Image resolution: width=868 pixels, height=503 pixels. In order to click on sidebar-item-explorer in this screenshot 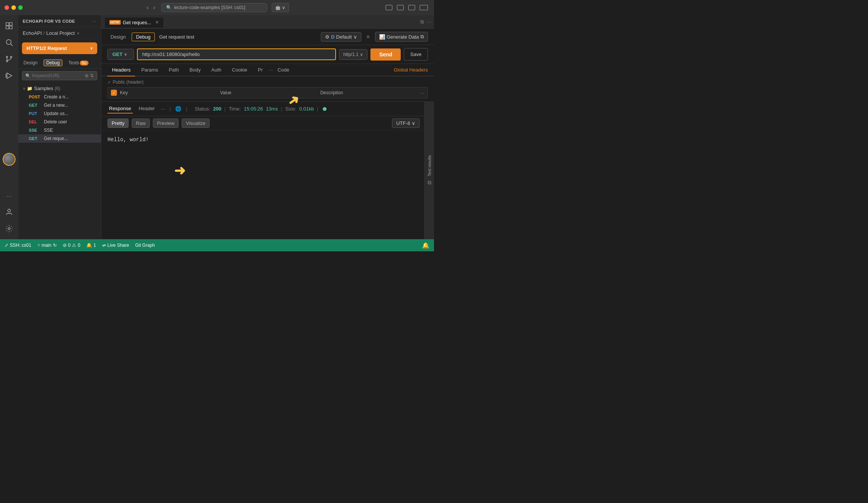, I will do `click(9, 26)`.